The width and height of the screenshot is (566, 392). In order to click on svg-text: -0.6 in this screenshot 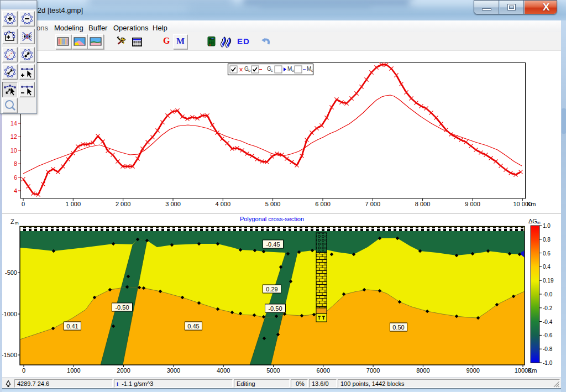, I will do `click(548, 335)`.